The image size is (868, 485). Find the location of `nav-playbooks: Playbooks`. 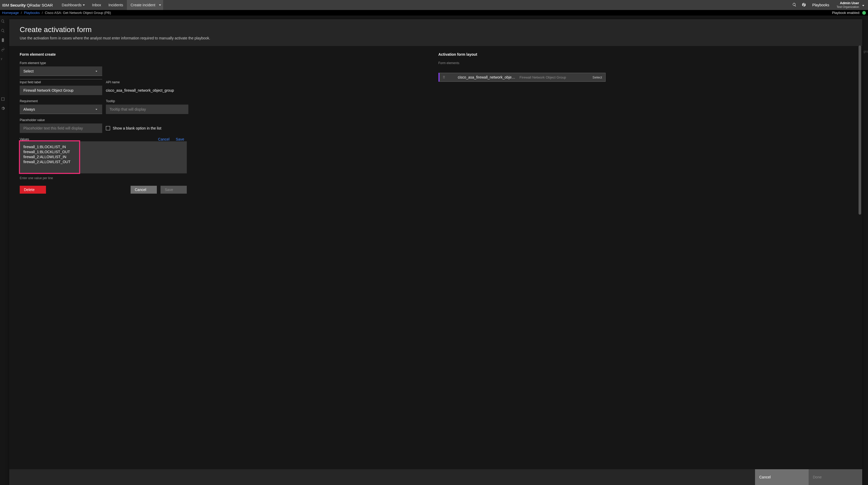

nav-playbooks: Playbooks is located at coordinates (821, 5).